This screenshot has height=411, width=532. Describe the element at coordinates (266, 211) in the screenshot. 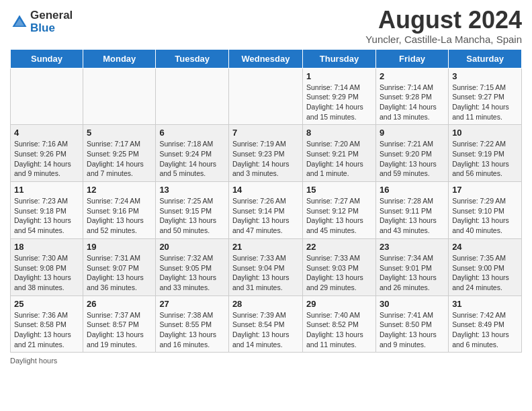

I see `week-row-3: 11Sunrise: 7:23 AM Sunset: 9:18 PM Dayli…` at that location.